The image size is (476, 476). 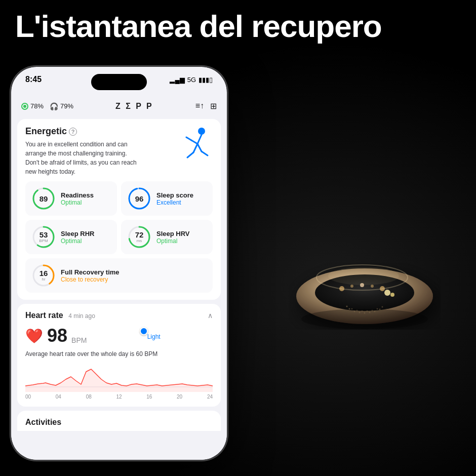 What do you see at coordinates (25, 106) in the screenshot?
I see `ring-dot-icon` at bounding box center [25, 106].